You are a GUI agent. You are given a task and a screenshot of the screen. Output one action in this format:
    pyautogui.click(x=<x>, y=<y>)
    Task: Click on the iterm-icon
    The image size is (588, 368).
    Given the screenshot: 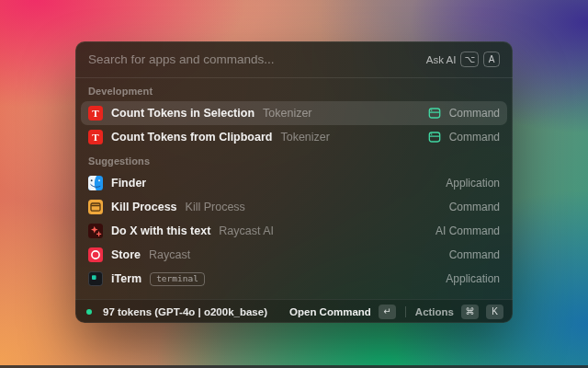 What is the action you would take?
    pyautogui.click(x=96, y=279)
    